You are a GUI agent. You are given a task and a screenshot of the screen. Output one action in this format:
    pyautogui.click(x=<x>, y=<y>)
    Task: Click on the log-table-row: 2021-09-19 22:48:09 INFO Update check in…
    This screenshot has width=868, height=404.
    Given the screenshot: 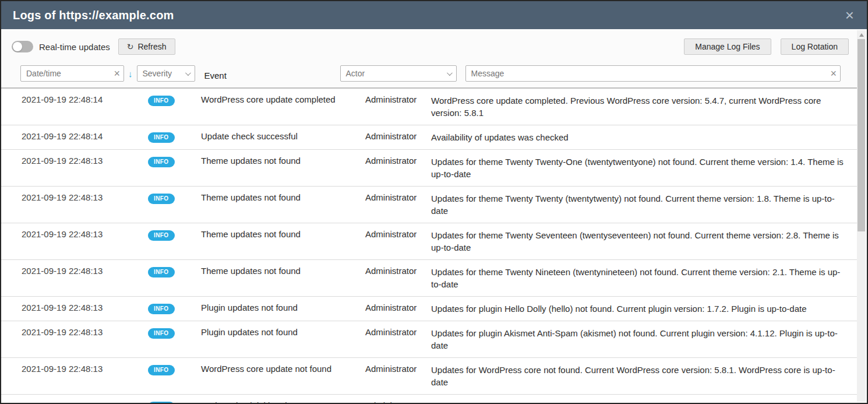 What is the action you would take?
    pyautogui.click(x=429, y=399)
    